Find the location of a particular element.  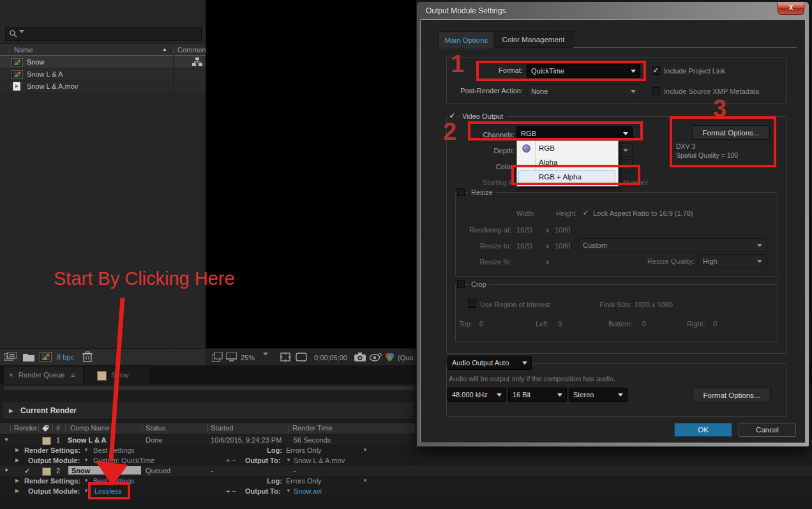

col-comp-name: Comp Name is located at coordinates (90, 428).